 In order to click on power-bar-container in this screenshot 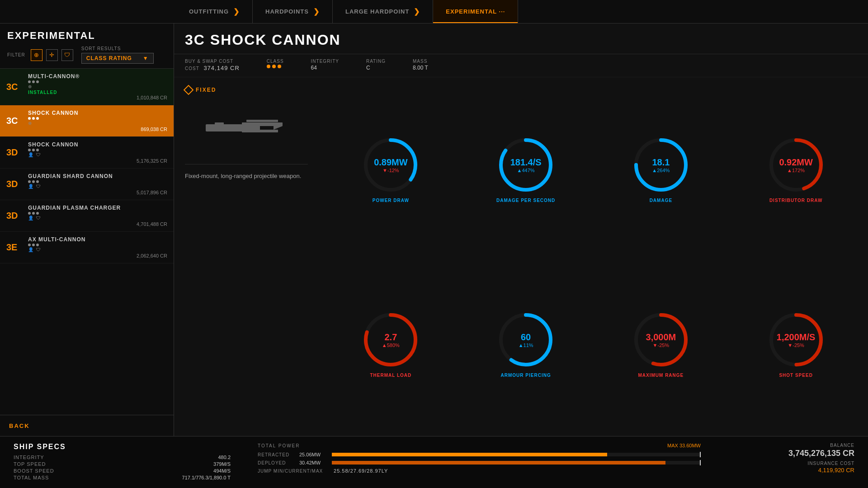, I will do `click(516, 455)`.